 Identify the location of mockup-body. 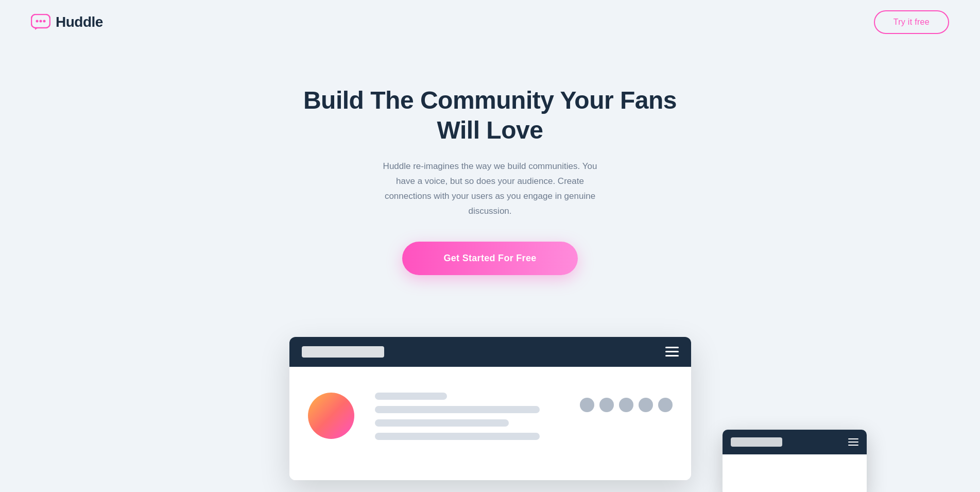
(490, 423).